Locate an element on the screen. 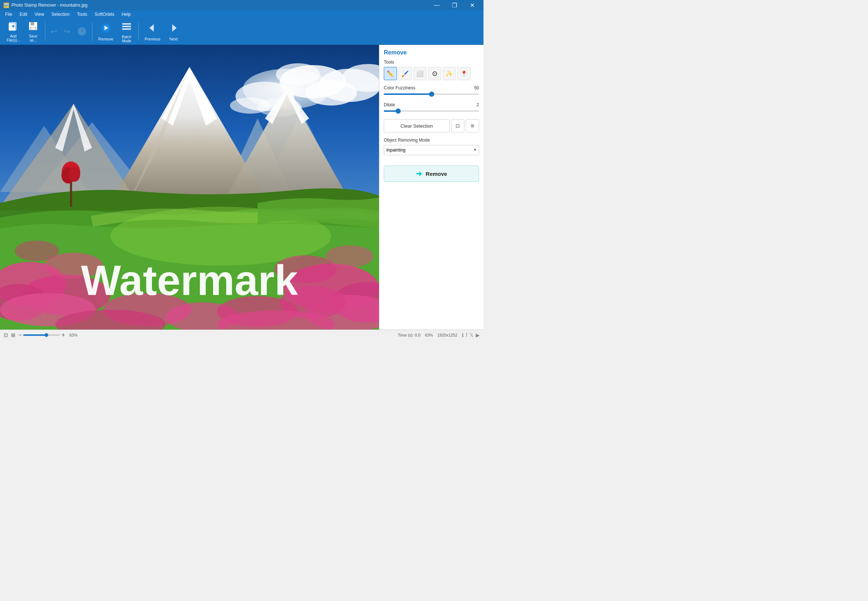 This screenshot has height=601, width=868. magic-wand-icon: ✨ is located at coordinates (449, 74).